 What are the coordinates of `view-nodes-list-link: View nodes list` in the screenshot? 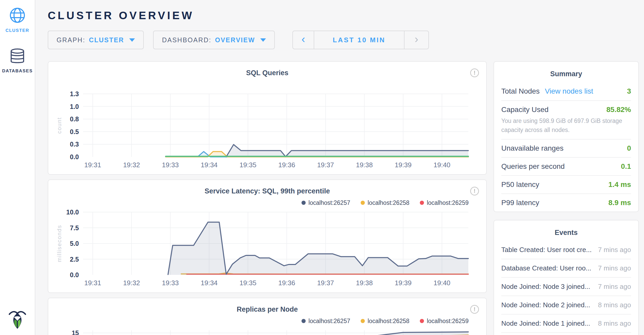 It's located at (569, 91).